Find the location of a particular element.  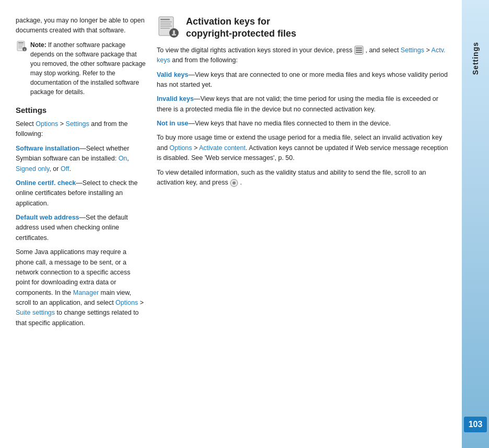

default-term: Default web address is located at coordinates (48, 217).